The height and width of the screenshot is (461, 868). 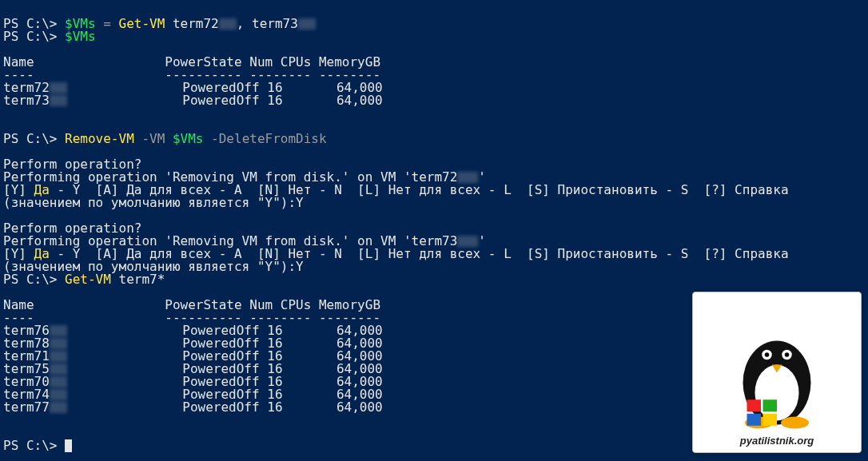 What do you see at coordinates (69, 446) in the screenshot?
I see `cursor` at bounding box center [69, 446].